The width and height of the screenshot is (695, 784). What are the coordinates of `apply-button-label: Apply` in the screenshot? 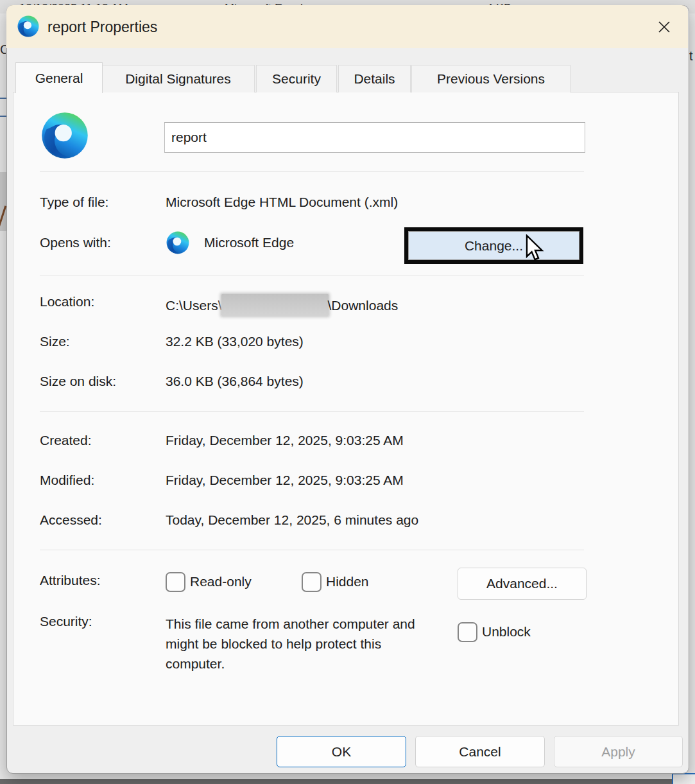 It's located at (619, 752).